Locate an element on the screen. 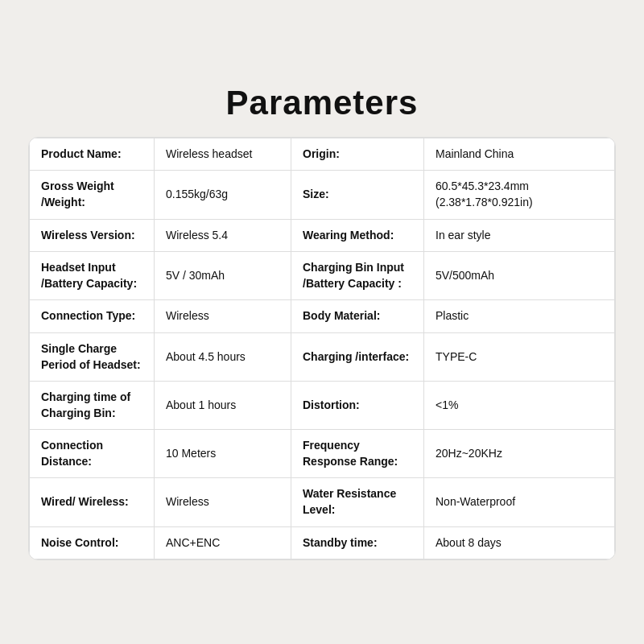  param-label2-0: Origin: is located at coordinates (357, 155).